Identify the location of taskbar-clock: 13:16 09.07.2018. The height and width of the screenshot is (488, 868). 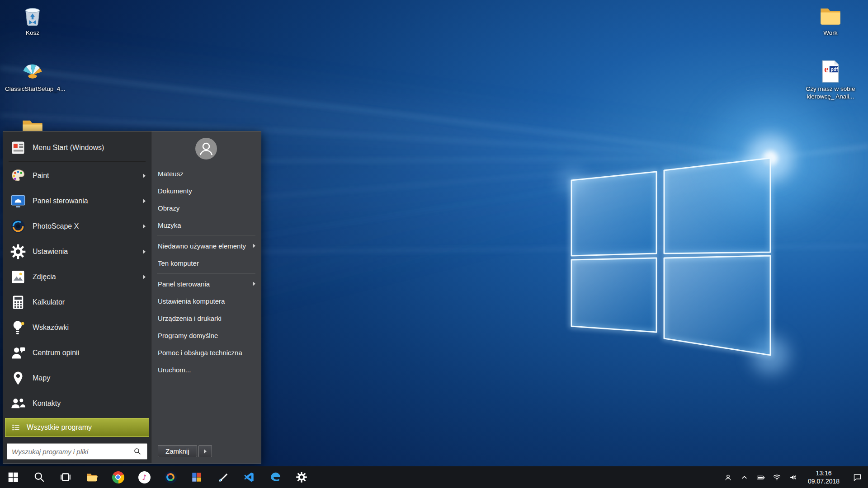
(824, 477).